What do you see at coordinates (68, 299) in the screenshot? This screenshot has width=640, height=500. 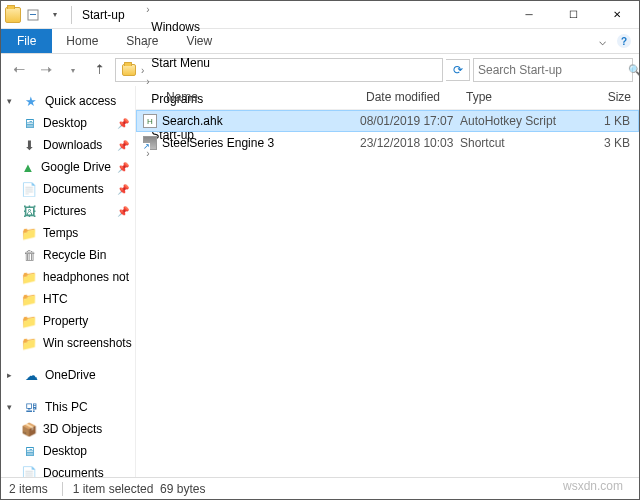 I see `sidebar-item: 📁HTC` at bounding box center [68, 299].